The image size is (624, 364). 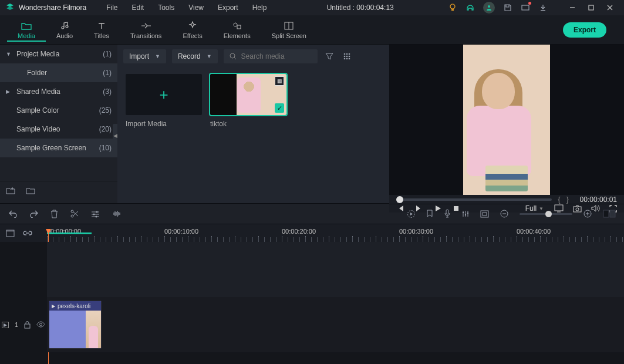 What do you see at coordinates (259, 8) in the screenshot?
I see `menu-help: Help` at bounding box center [259, 8].